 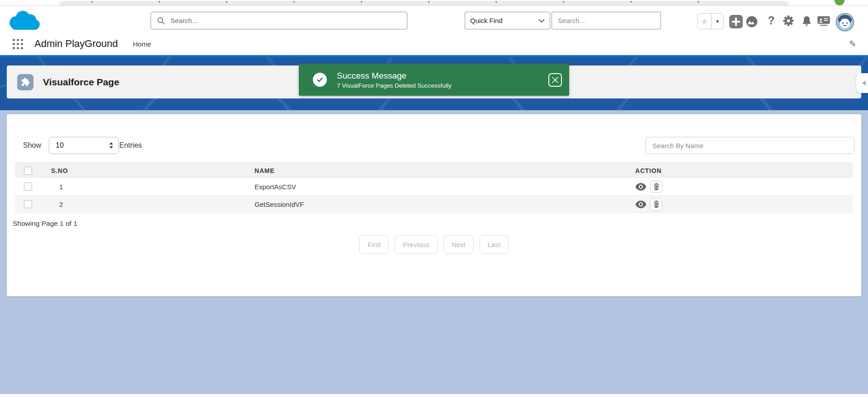 I want to click on close-icon, so click(x=555, y=80).